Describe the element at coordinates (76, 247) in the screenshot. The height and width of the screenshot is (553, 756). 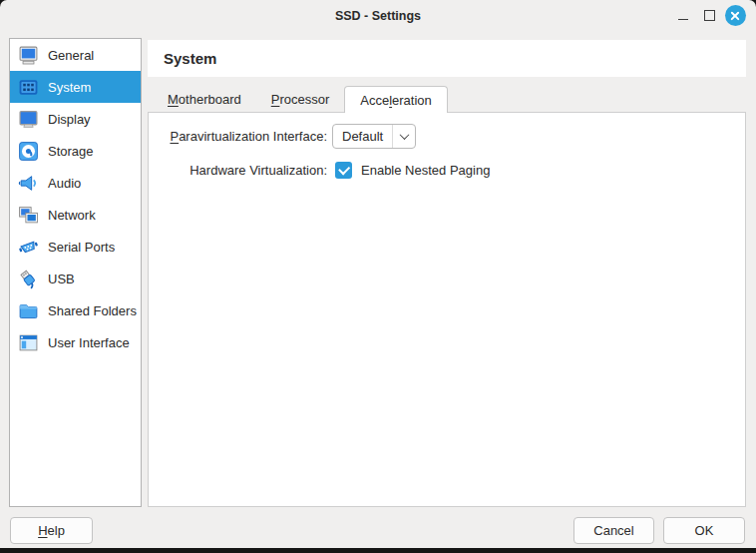
I see `sidebar-item-serial-ports: Serial Ports` at that location.